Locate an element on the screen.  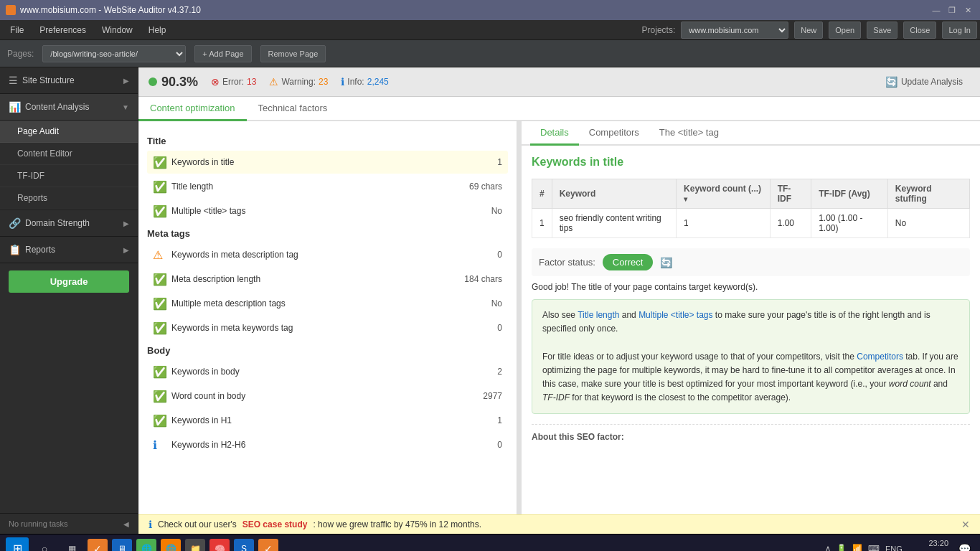
taskbar-task-view-icon: ▦ is located at coordinates (72, 545).